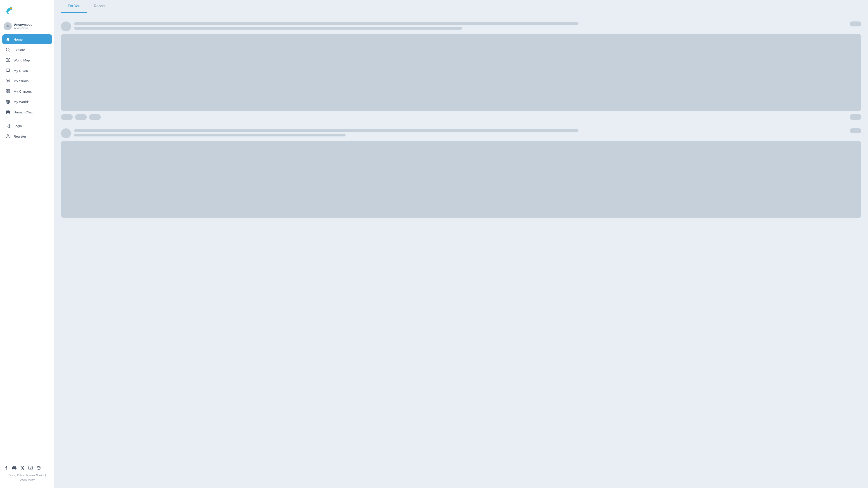 The width and height of the screenshot is (868, 488). What do you see at coordinates (8, 102) in the screenshot?
I see `worlds-icon` at bounding box center [8, 102].